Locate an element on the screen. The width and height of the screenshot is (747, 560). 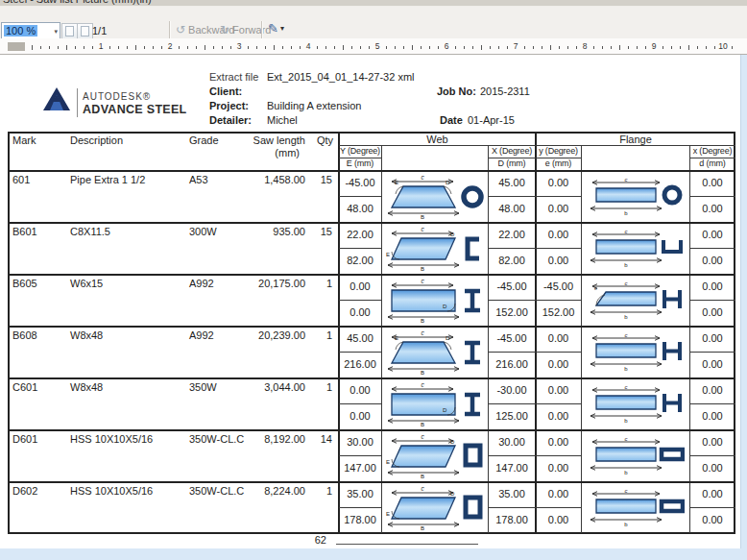
description-cell: HSS 10X10X5/16 is located at coordinates (111, 491).